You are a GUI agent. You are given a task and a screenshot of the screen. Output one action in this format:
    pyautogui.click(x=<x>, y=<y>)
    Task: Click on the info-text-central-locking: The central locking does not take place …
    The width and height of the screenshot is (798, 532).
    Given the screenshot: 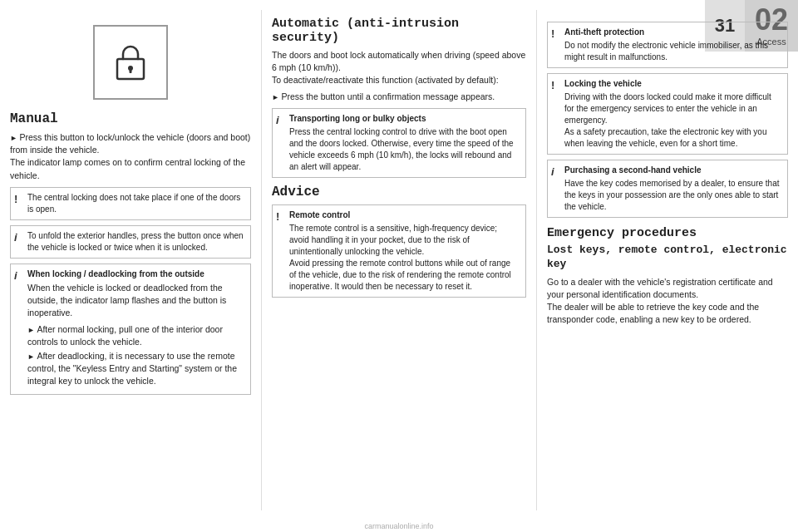 What is the action you would take?
    pyautogui.click(x=134, y=203)
    